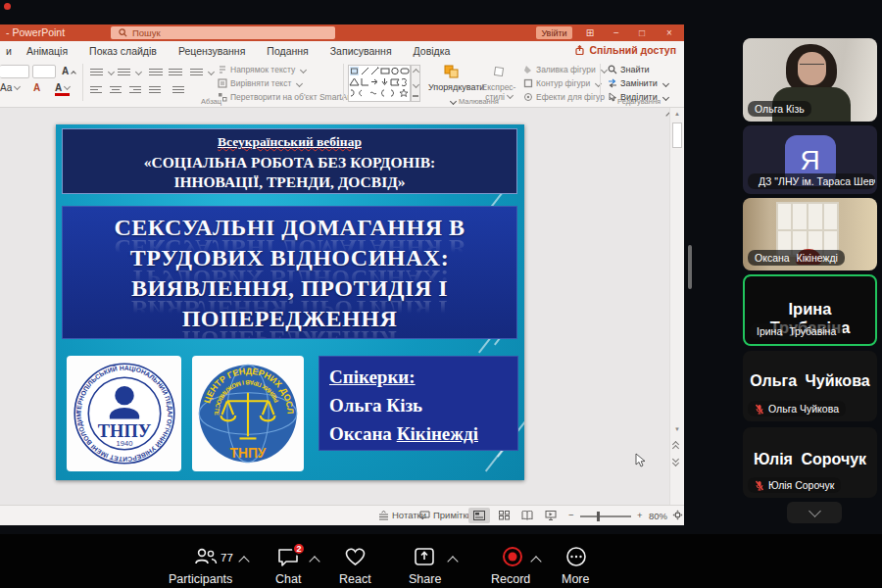 Image resolution: width=882 pixels, height=588 pixels. Describe the element at coordinates (416, 83) in the screenshot. I see `shapes-gallery-scroll` at that location.